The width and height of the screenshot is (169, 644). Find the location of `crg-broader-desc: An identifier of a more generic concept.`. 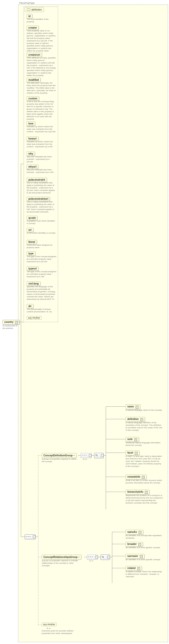

crg-broader-desc: An identifier of a more generic concept. is located at coordinates (144, 548).